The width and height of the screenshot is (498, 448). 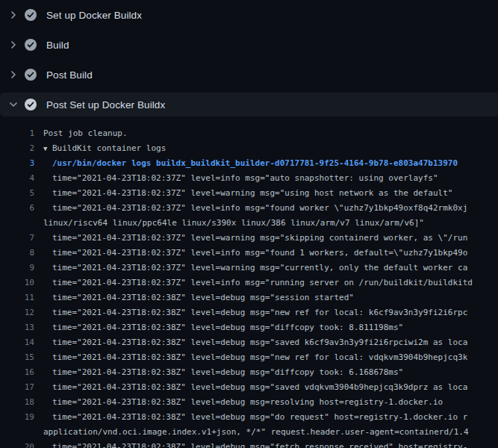 I want to click on log-line: 13time="2021-04-23T18:02:38Z" level=debu…, so click(x=249, y=328).